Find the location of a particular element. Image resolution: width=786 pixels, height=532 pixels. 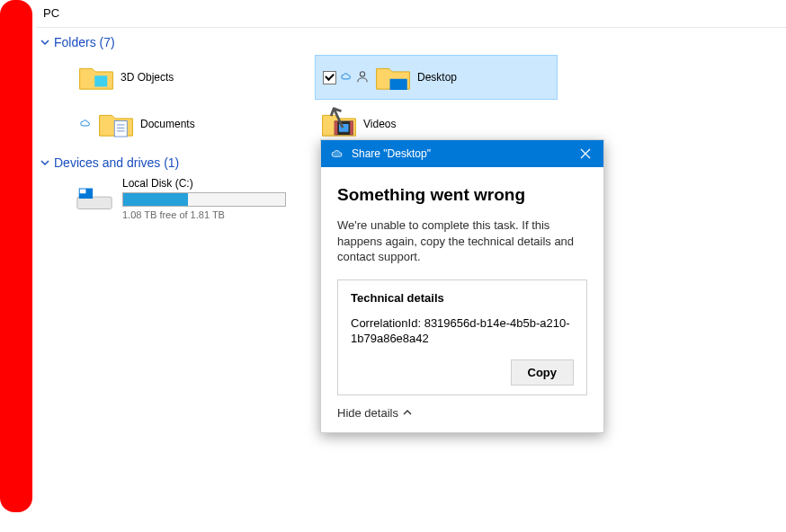

folder-item-desktop: Desktop is located at coordinates (436, 77).